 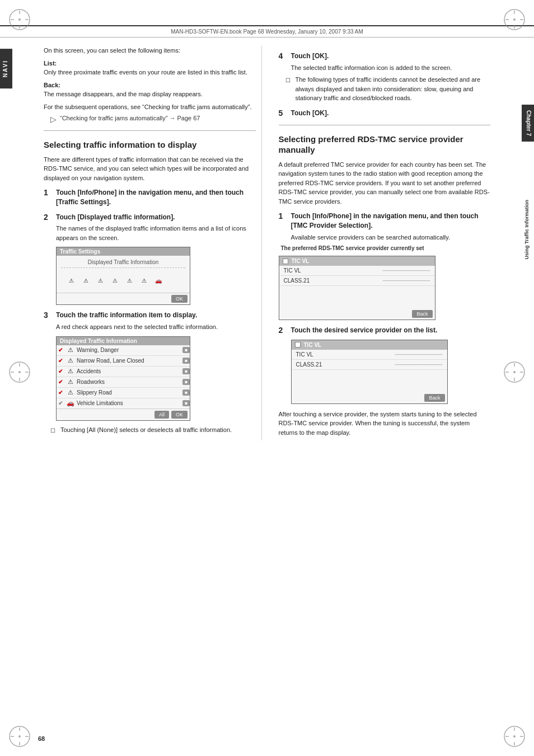 I want to click on ss2-row-1: ✔ ⚠ Warning, Danger ■, so click(x=123, y=350).